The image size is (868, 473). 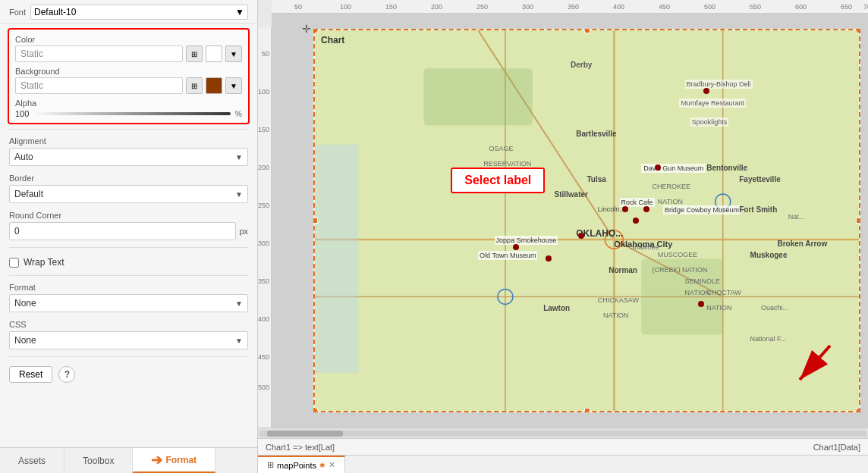 What do you see at coordinates (14, 262) in the screenshot?
I see `wrap-text-checkbox` at bounding box center [14, 262].